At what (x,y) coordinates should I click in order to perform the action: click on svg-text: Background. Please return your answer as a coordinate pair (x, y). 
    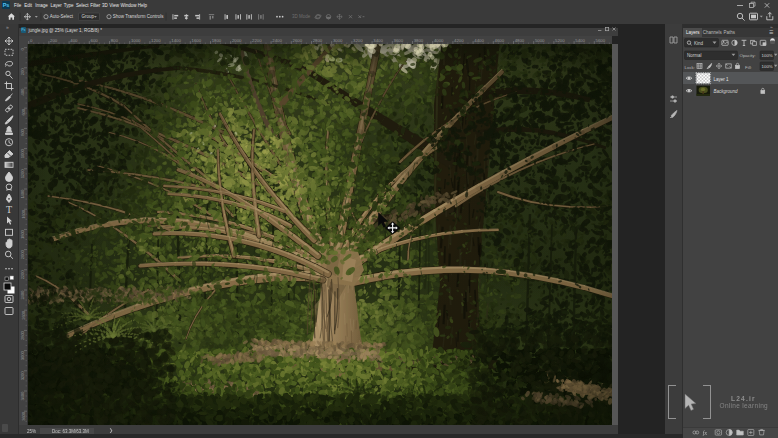
    Looking at the image, I should click on (726, 92).